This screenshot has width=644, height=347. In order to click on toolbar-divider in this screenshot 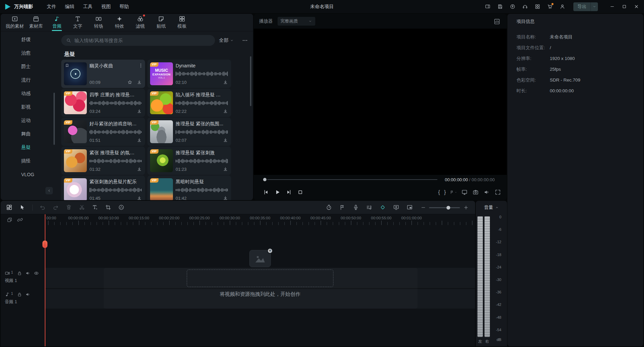, I will do `click(32, 208)`.